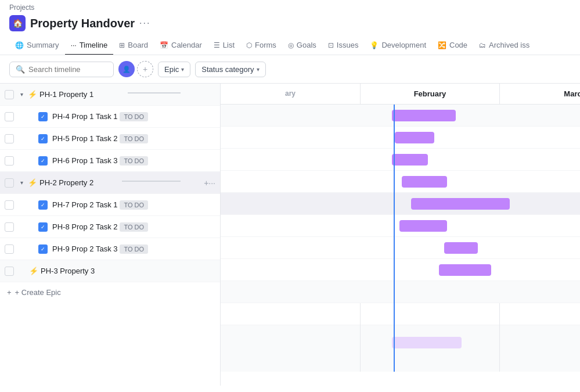 The height and width of the screenshot is (392, 580). I want to click on epic-icon: ⚡, so click(33, 94).